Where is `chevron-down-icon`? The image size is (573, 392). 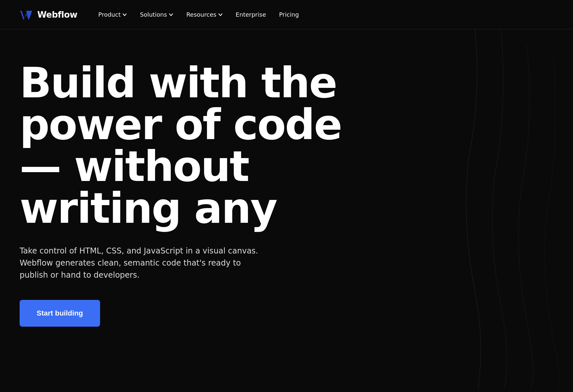 chevron-down-icon is located at coordinates (125, 15).